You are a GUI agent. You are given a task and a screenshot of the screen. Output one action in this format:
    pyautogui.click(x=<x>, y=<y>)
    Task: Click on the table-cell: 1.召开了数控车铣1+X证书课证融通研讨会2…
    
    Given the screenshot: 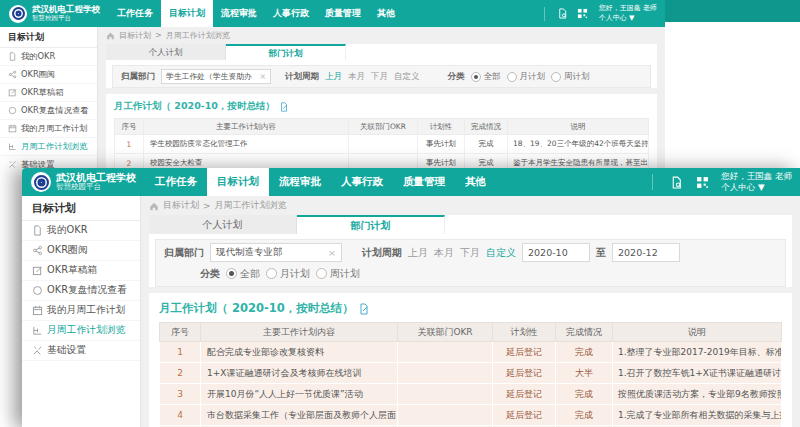 What is the action you would take?
    pyautogui.click(x=698, y=374)
    